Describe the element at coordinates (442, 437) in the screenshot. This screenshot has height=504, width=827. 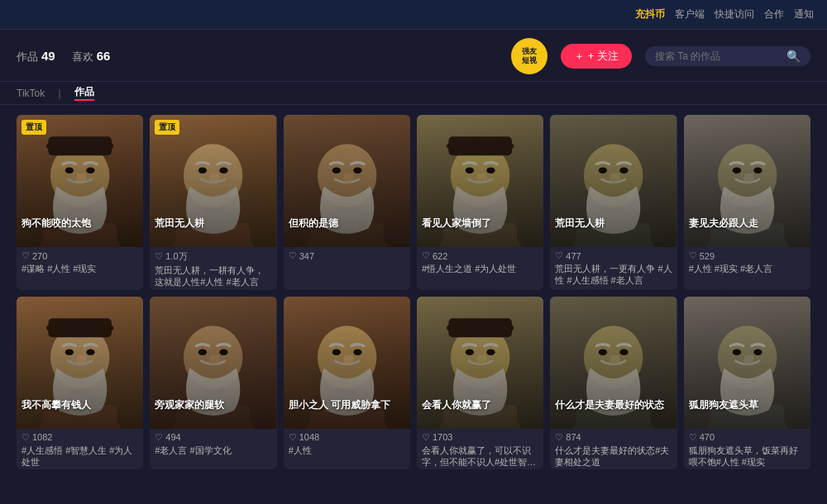
I see `like-number: 1703` at that location.